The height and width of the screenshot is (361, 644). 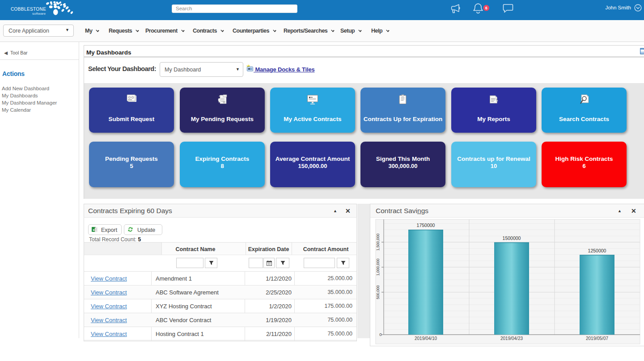 I want to click on svg-text: 1500000, so click(x=512, y=238).